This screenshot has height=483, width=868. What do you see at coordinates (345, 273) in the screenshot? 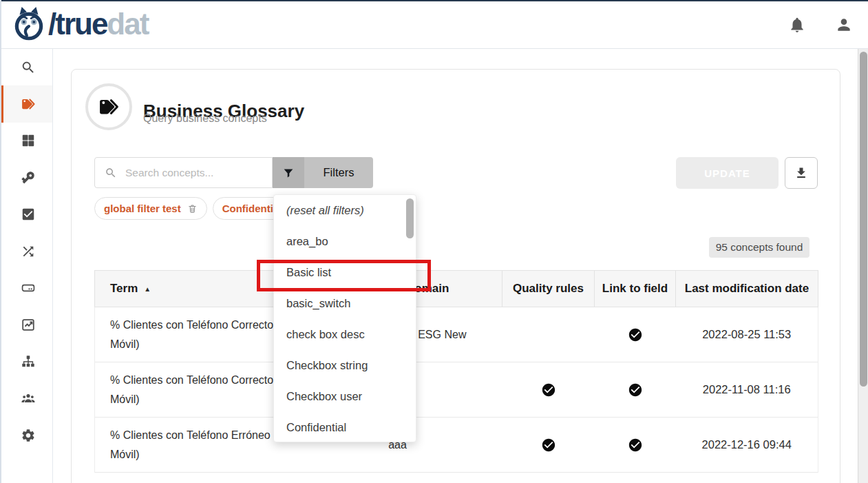
I see `filter-option-basic-list: Basic list` at bounding box center [345, 273].